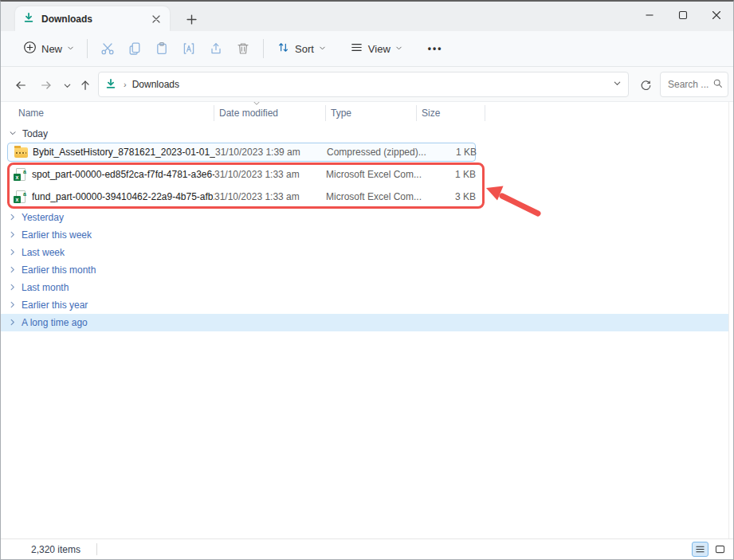 The image size is (734, 560). I want to click on delete-button, so click(243, 49).